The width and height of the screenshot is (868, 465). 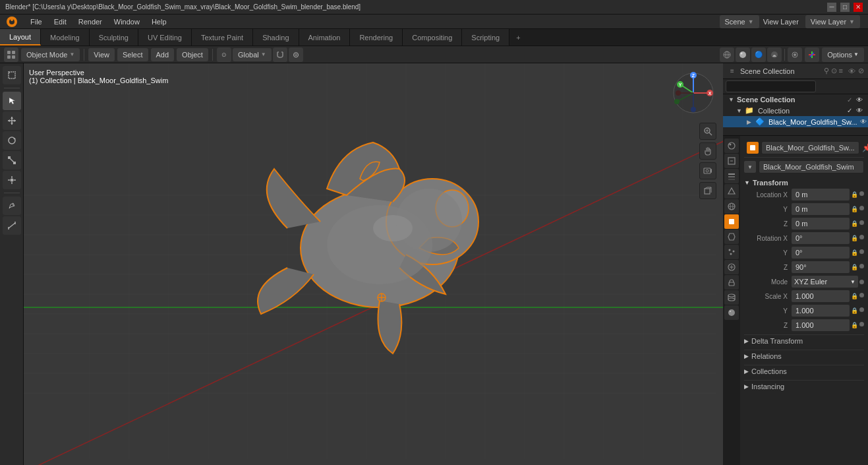 What do you see at coordinates (12, 101) in the screenshot?
I see `cursor-tool` at bounding box center [12, 101].